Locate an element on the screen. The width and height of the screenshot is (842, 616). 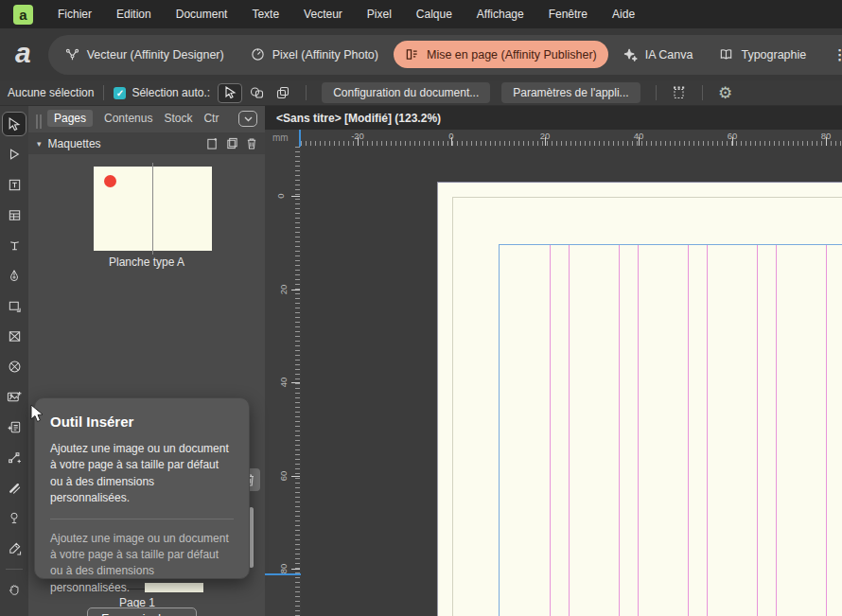
open-book-icon is located at coordinates (727, 55).